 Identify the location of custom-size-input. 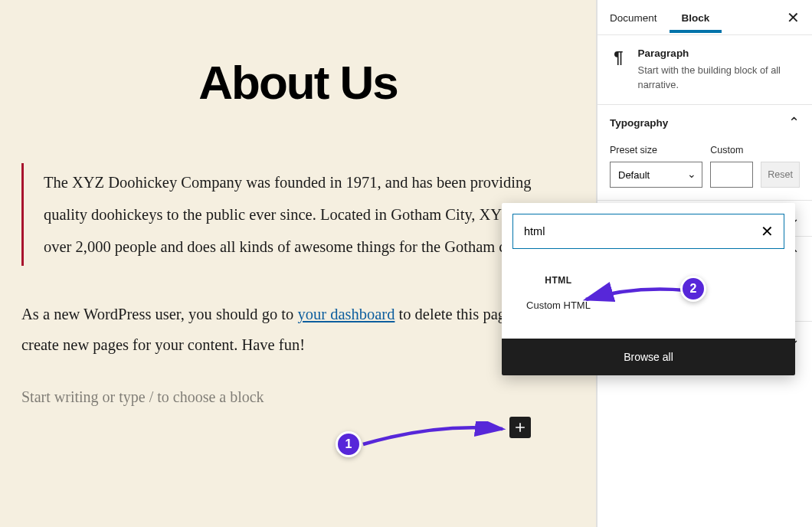
(732, 175).